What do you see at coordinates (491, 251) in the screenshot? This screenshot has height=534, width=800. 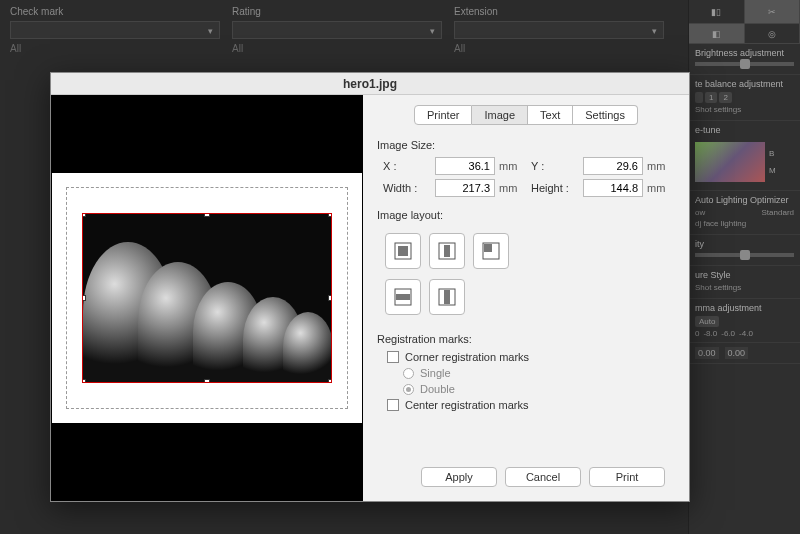 I see `layout-btn-topleft` at bounding box center [491, 251].